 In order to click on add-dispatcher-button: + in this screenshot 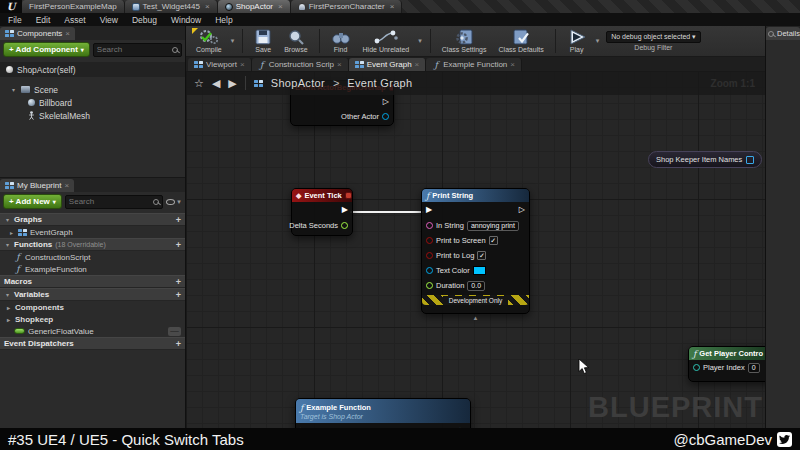, I will do `click(178, 344)`.